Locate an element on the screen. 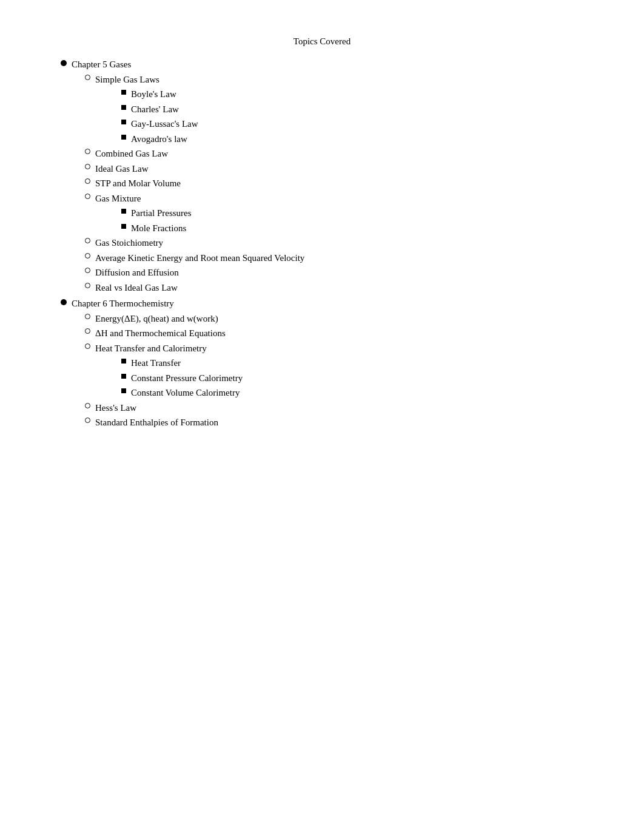 The image size is (644, 835). item-list-0-4: Partial PressuresMole Fractions is located at coordinates (340, 221).